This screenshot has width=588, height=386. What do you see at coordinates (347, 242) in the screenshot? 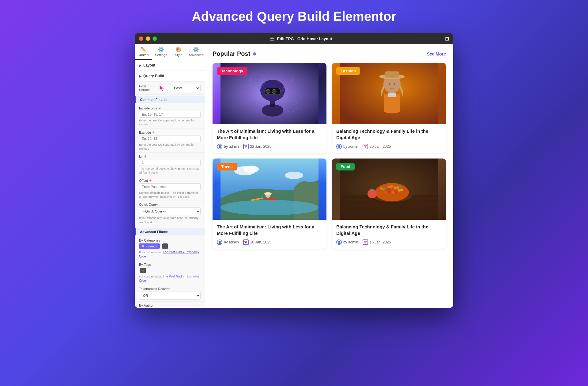
I see `post-author-4: 👤 by admin` at bounding box center [347, 242].